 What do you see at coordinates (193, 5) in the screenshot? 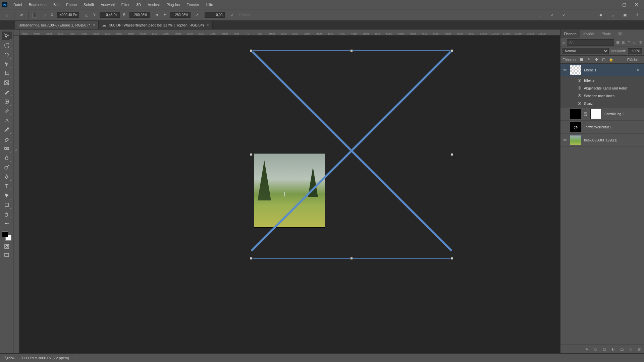
I see `menu-fenster: Fenster` at bounding box center [193, 5].